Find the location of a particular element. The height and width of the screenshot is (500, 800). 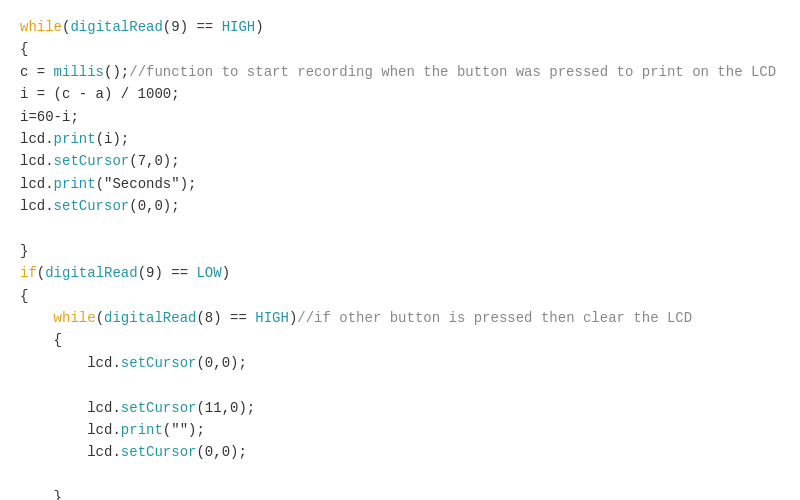

code-line-2: { is located at coordinates (400, 49).